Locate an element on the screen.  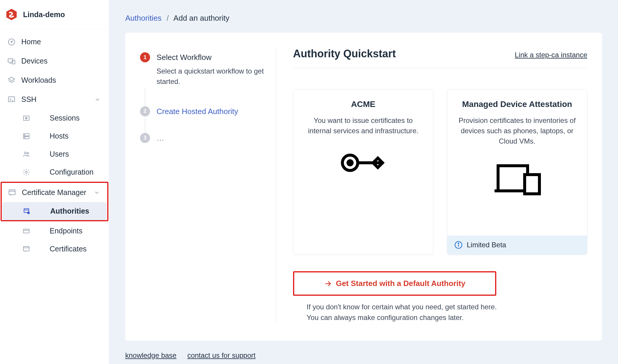
nav-home: Home is located at coordinates (54, 42).